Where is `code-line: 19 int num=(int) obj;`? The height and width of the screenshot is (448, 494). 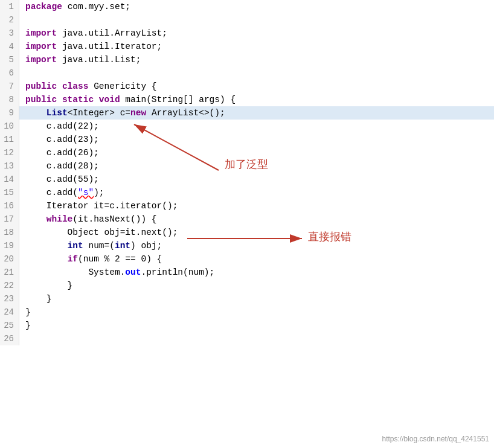
code-line: 19 int num=(int) obj; is located at coordinates (247, 246).